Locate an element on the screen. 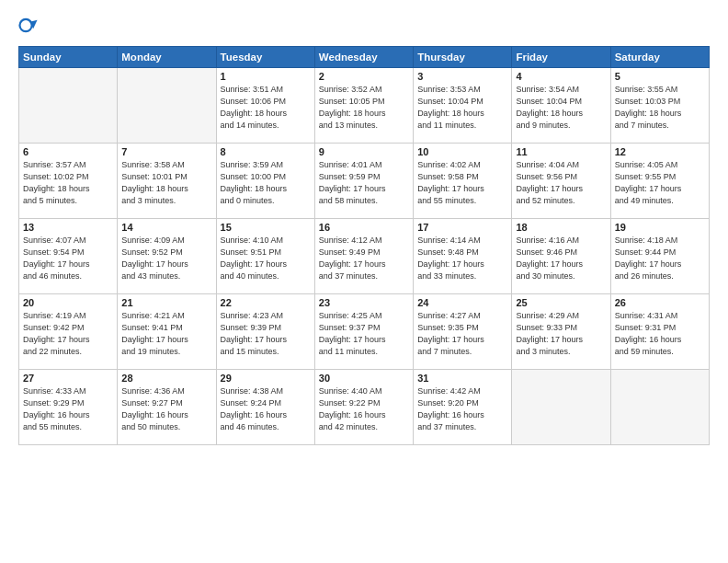  day-number: 9 is located at coordinates (364, 152).